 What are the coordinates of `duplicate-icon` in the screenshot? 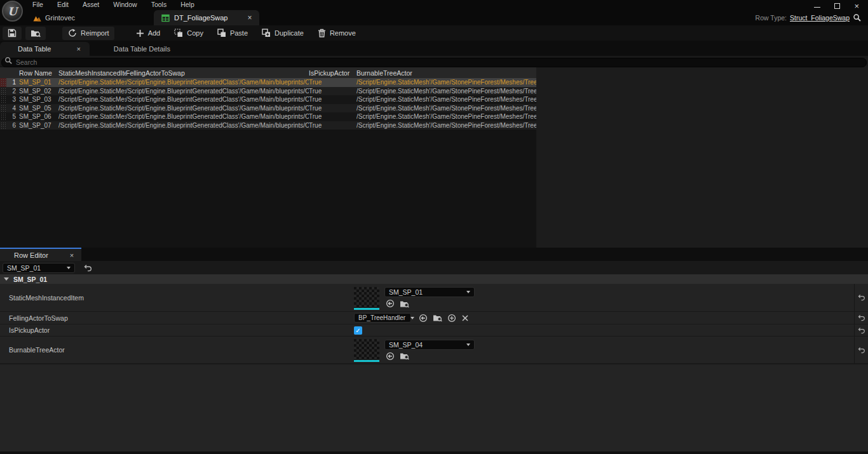 It's located at (266, 33).